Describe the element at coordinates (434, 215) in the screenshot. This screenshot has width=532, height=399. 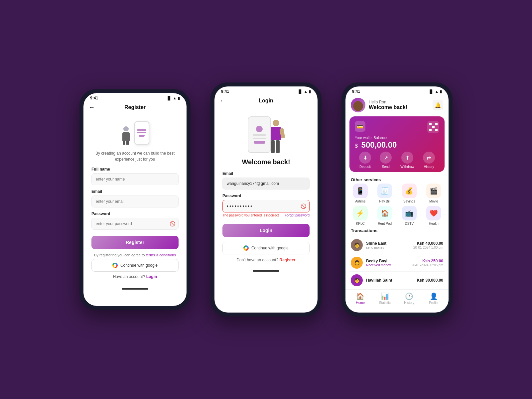
I see `service-health: ❤️ Health` at that location.